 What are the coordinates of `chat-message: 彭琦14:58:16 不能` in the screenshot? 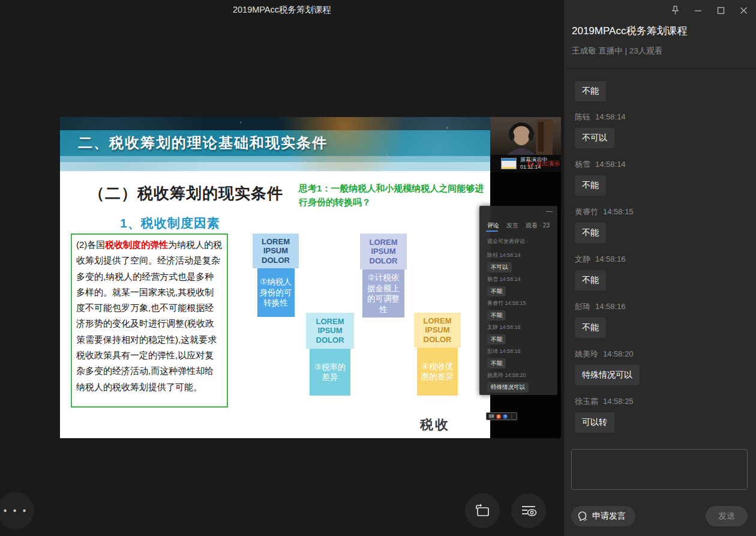 It's located at (660, 319).